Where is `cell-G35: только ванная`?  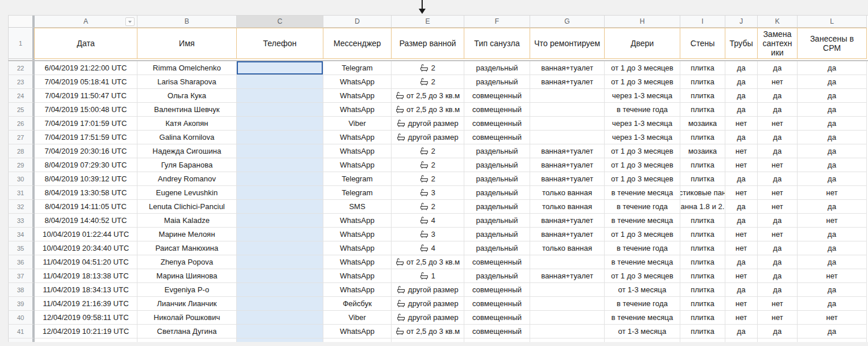 cell-G35: только ванная is located at coordinates (567, 248).